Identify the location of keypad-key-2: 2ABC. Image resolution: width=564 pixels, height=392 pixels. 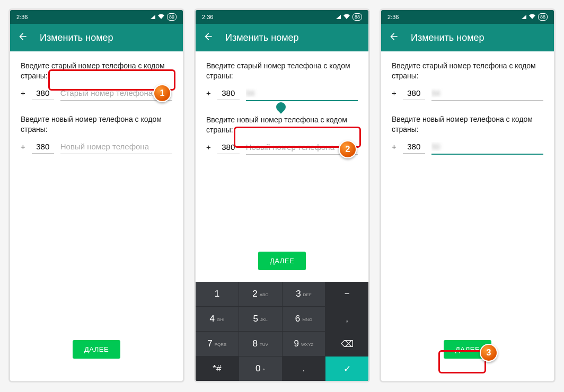
(261, 294).